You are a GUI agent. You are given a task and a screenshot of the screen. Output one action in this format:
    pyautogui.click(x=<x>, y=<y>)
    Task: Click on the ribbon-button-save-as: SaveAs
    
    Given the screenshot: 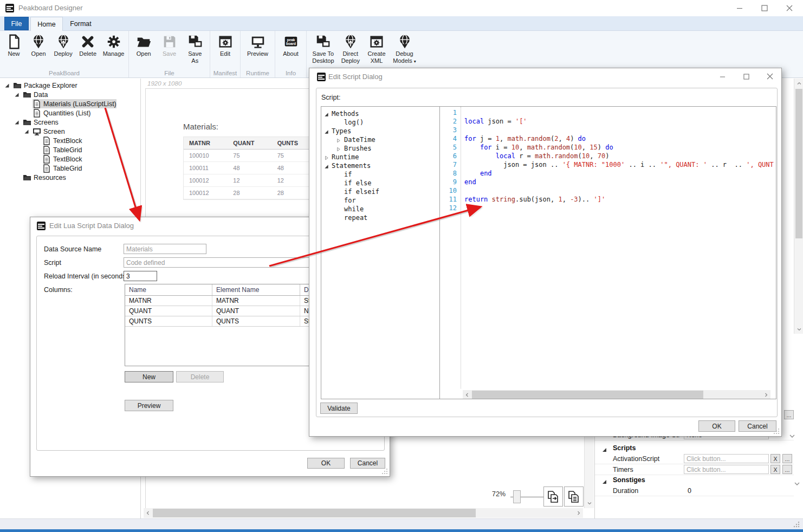 What is the action you would take?
    pyautogui.click(x=195, y=49)
    